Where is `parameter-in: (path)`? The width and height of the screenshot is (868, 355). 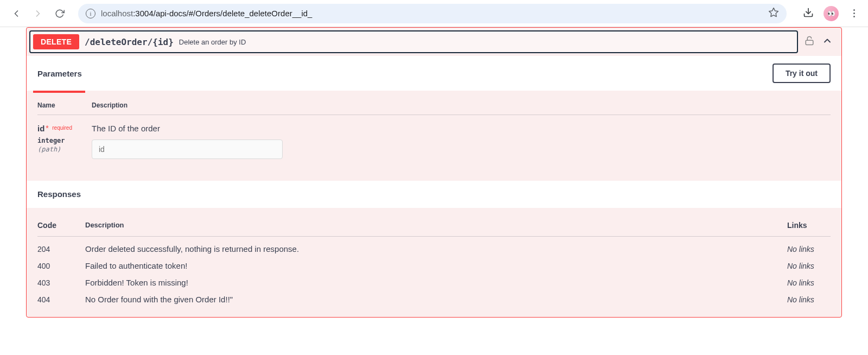
parameter-in: (path) is located at coordinates (65, 149).